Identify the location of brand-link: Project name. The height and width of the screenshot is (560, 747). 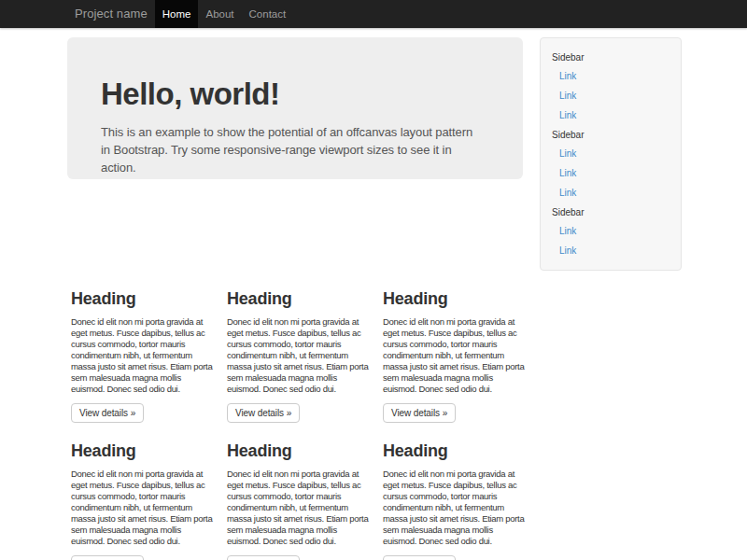
(111, 14).